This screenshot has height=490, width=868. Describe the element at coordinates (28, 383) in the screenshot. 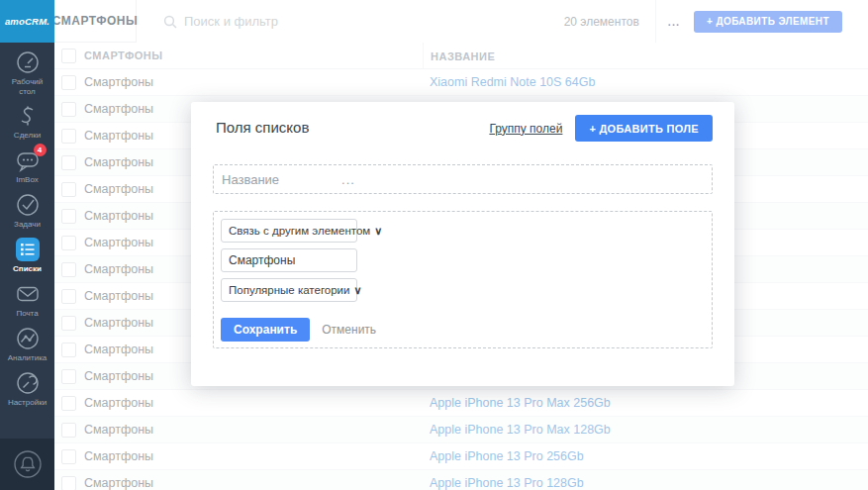

I see `settings-icon` at that location.